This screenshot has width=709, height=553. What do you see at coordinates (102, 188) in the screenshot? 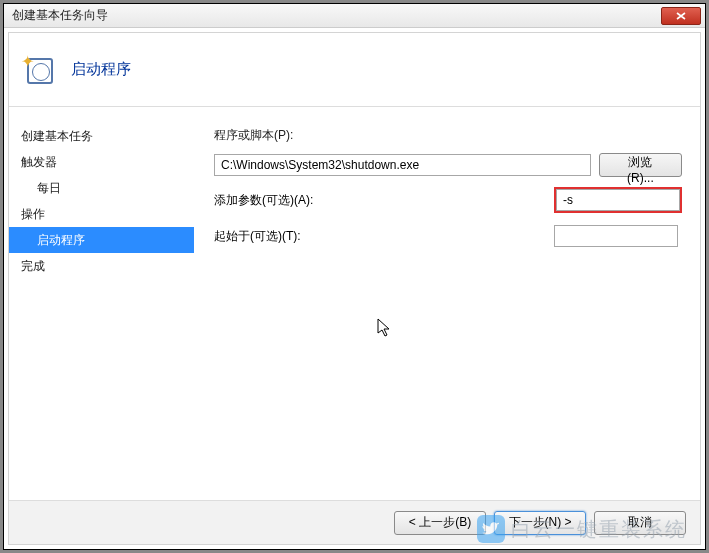
I see `step-daily: 每日` at bounding box center [102, 188].